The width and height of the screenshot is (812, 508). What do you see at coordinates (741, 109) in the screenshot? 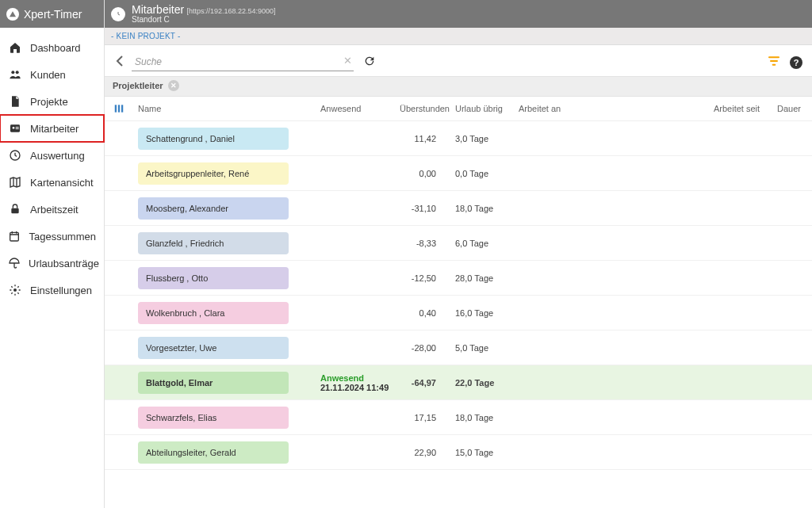
I see `col-header-arbeitet-seit: Arbeitet seit` at bounding box center [741, 109].